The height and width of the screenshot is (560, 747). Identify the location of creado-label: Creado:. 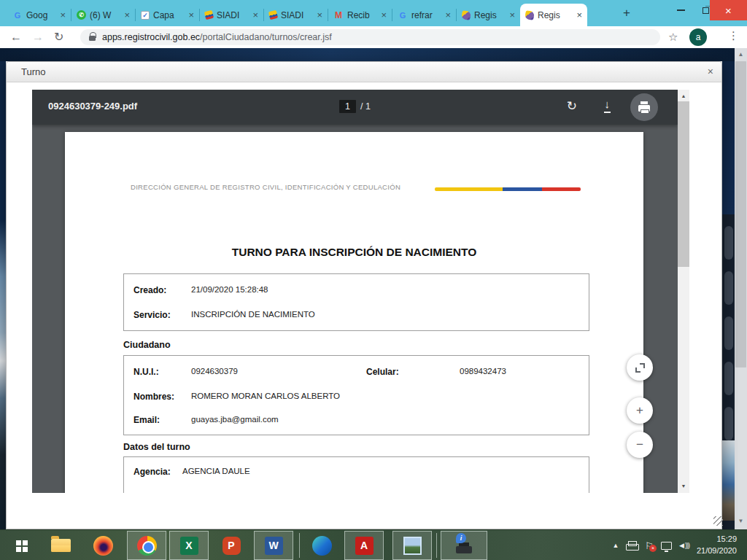
(150, 290).